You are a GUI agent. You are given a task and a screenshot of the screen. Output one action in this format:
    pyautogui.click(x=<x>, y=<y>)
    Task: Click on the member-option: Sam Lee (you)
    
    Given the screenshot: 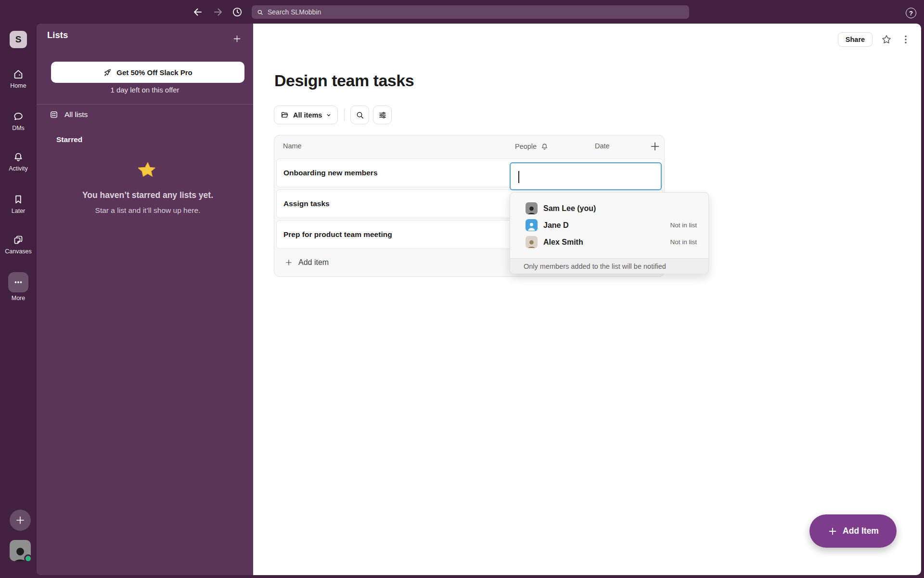 What is the action you would take?
    pyautogui.click(x=609, y=208)
    